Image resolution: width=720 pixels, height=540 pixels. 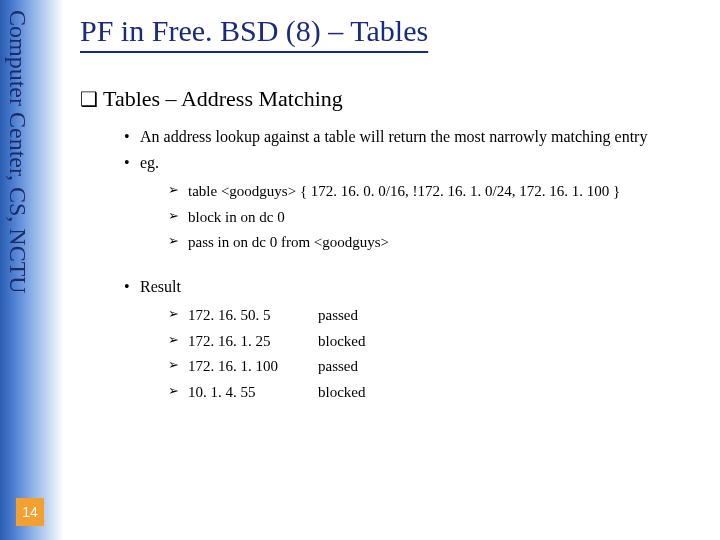 I want to click on result-row: 172. 16. 1. 25 blocked, so click(x=434, y=342).